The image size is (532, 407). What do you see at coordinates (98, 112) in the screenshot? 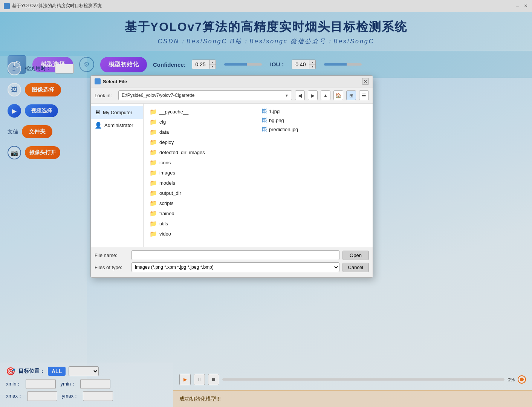
I see `computer-icon: 🖥` at bounding box center [98, 112].